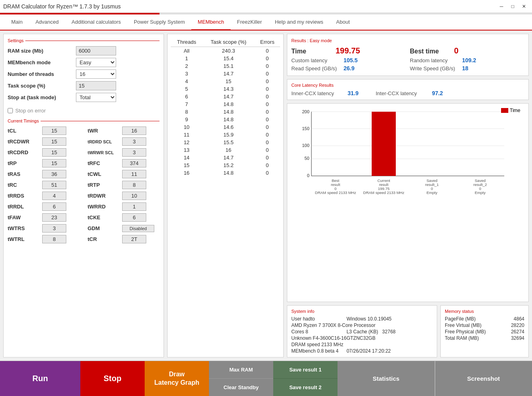 This screenshot has height=396, width=532. I want to click on table-cell: 9, so click(186, 120).